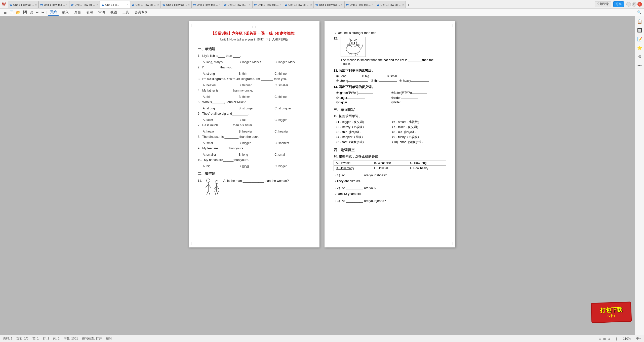 This screenshot has height=342, width=644. Describe the element at coordinates (193, 25) in the screenshot. I see `corner-tl` at that location.